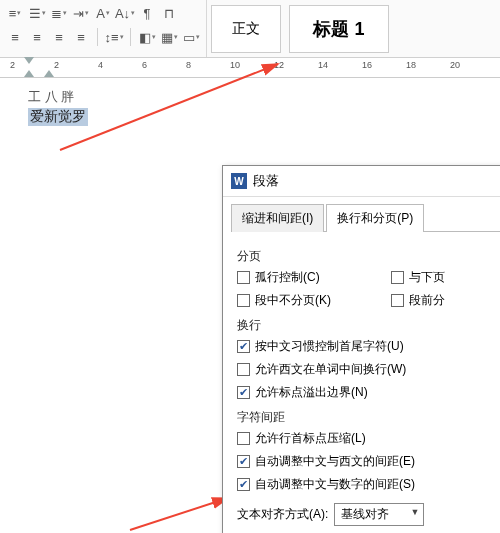 This screenshot has height=533, width=500. Describe the element at coordinates (366, 218) in the screenshot. I see `dialog-tabs: 缩进和间距(I) 换行和分页(P)` at that location.